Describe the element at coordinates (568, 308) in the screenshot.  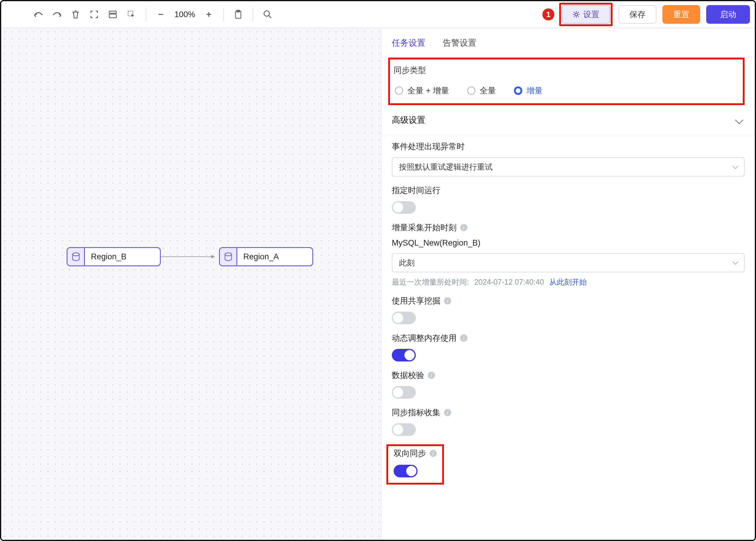
I see `field-shared-mining: 使用共享挖掘 i` at that location.